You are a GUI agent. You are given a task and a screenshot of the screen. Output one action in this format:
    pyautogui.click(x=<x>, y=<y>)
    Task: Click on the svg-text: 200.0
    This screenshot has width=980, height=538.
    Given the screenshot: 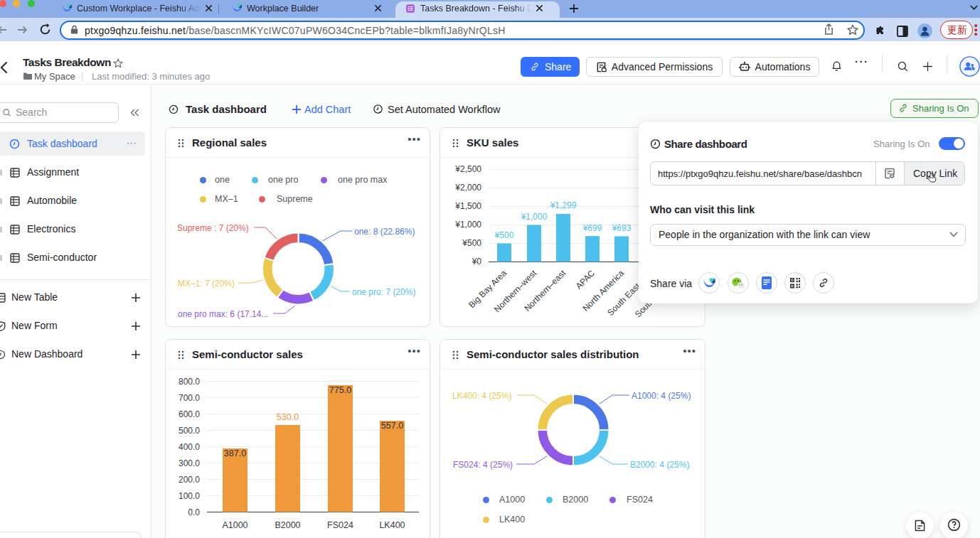 What is the action you would take?
    pyautogui.click(x=189, y=480)
    